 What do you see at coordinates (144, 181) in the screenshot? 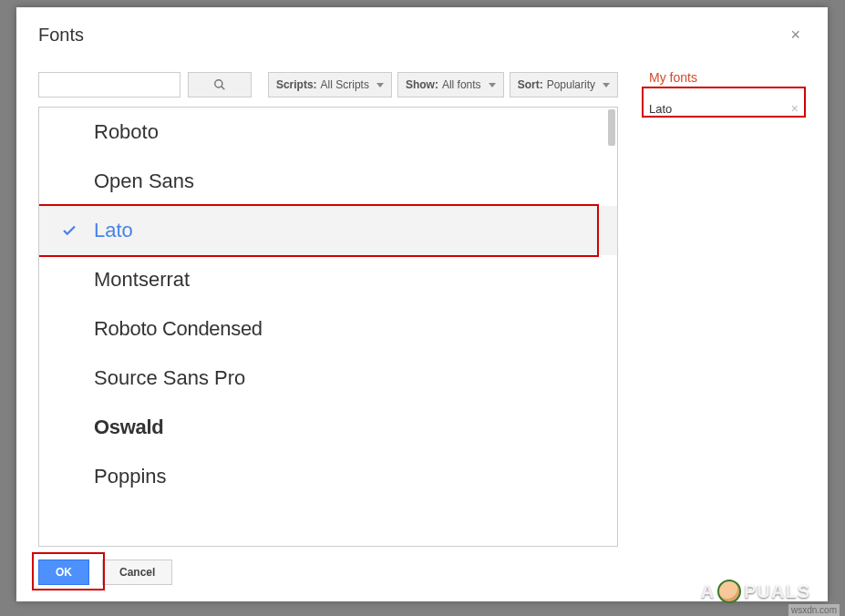
I see `font-name-label: Open Sans` at bounding box center [144, 181].